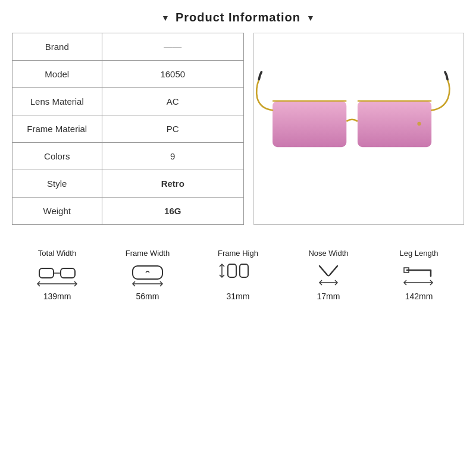  Describe the element at coordinates (57, 275) in the screenshot. I see `total-width-icon` at that location.